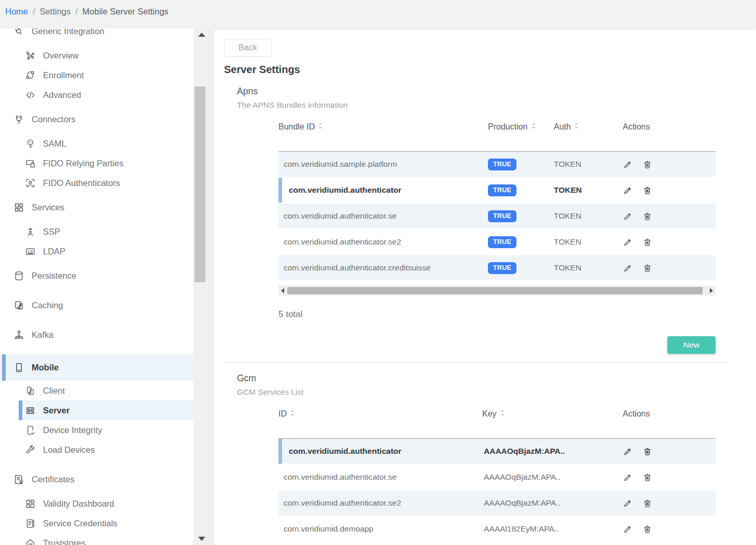 This screenshot has width=756, height=545. What do you see at coordinates (83, 164) in the screenshot?
I see `sidebar-item-label: FIDO Relying Parties` at bounding box center [83, 164].